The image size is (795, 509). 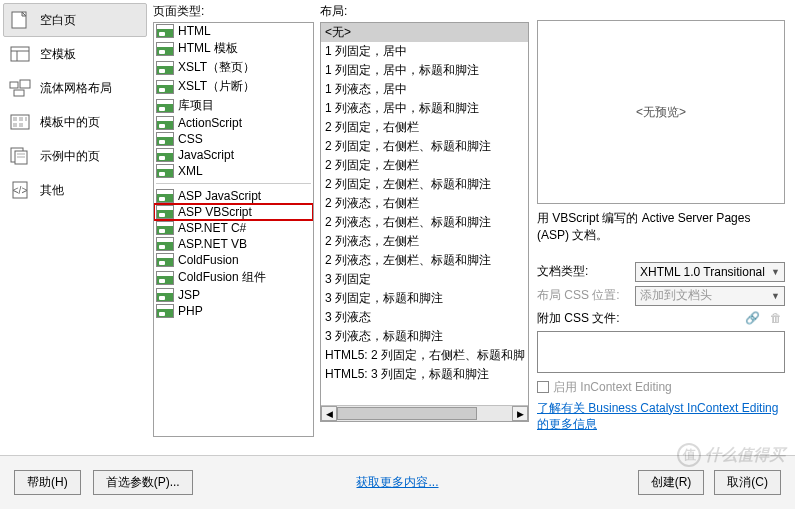 I want to click on type-item: PHP, so click(x=234, y=311).